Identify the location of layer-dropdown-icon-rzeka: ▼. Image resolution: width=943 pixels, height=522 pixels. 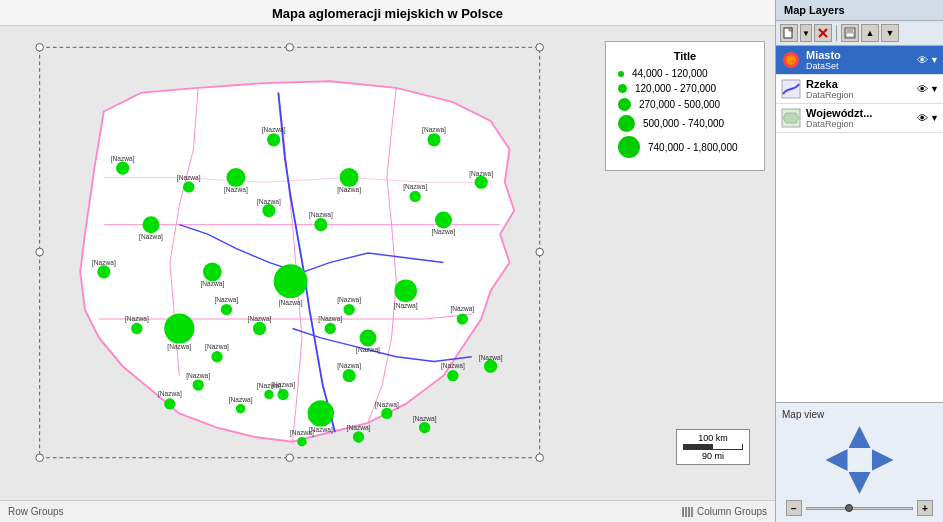
(934, 89).